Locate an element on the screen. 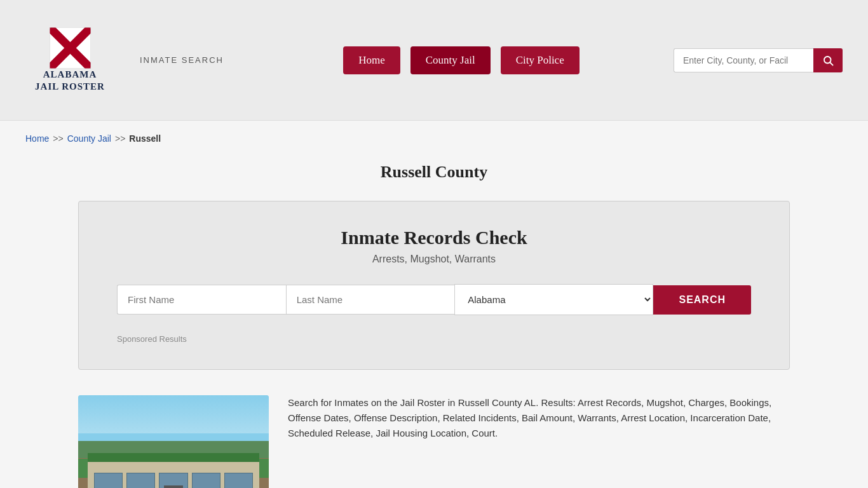  records-check-title: Inmate Records Check is located at coordinates (434, 238).